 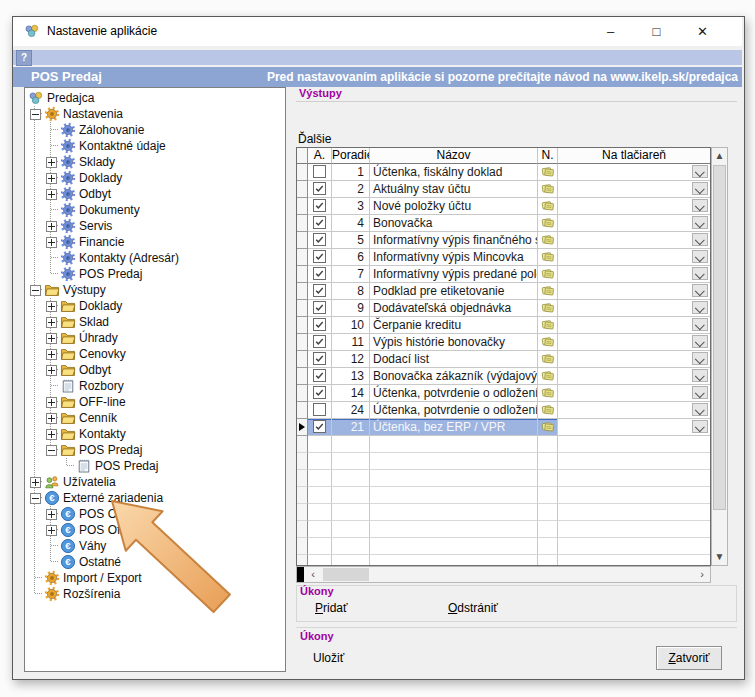 What do you see at coordinates (720, 156) in the screenshot?
I see `scroll-up-button: ▲︎` at bounding box center [720, 156].